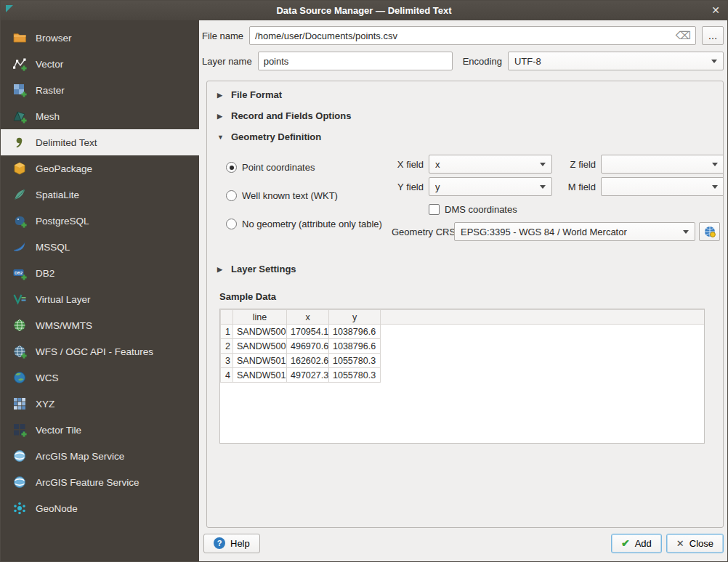  I want to click on sidebar-item-geonode: GeoNode, so click(100, 508).